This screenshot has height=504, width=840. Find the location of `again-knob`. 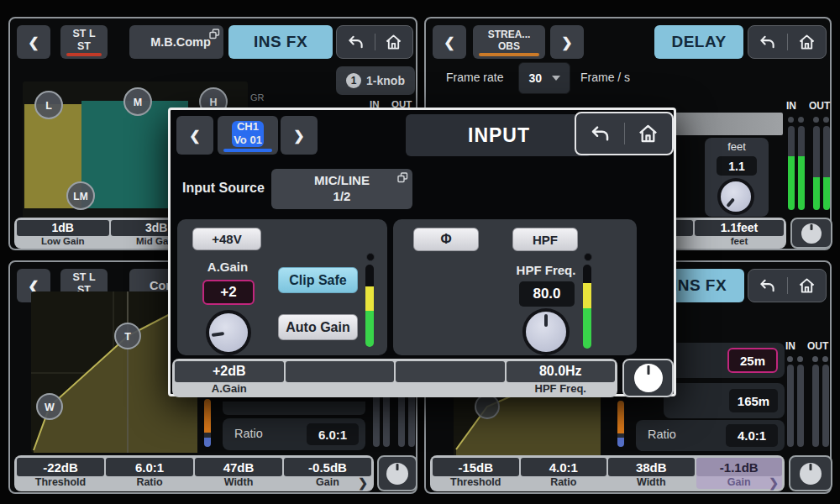

again-knob is located at coordinates (228, 333).